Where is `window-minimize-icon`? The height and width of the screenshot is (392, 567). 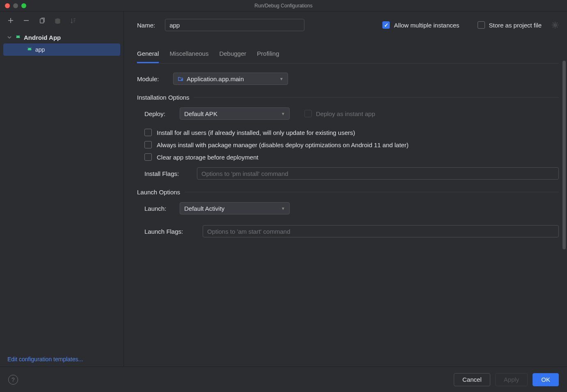 window-minimize-icon is located at coordinates (16, 6).